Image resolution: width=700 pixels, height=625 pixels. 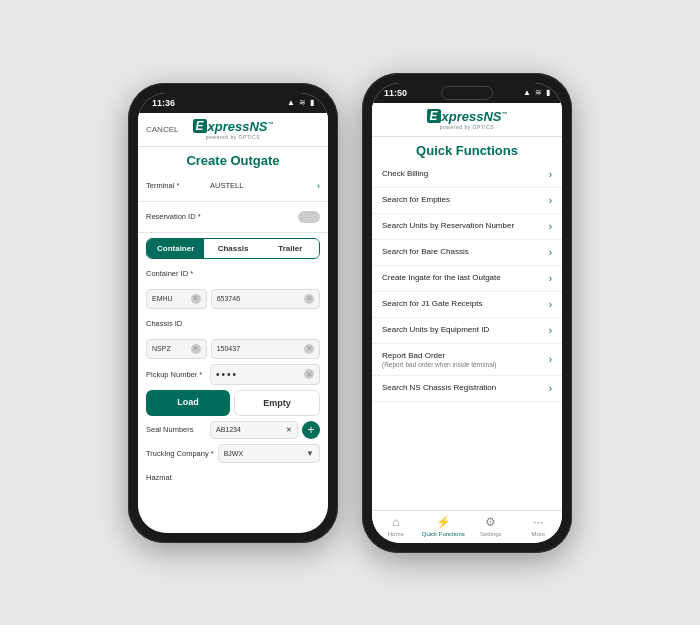 What do you see at coordinates (439, 388) in the screenshot?
I see `search-ns-chassis-label: Search NS Chassis Registration` at bounding box center [439, 388].